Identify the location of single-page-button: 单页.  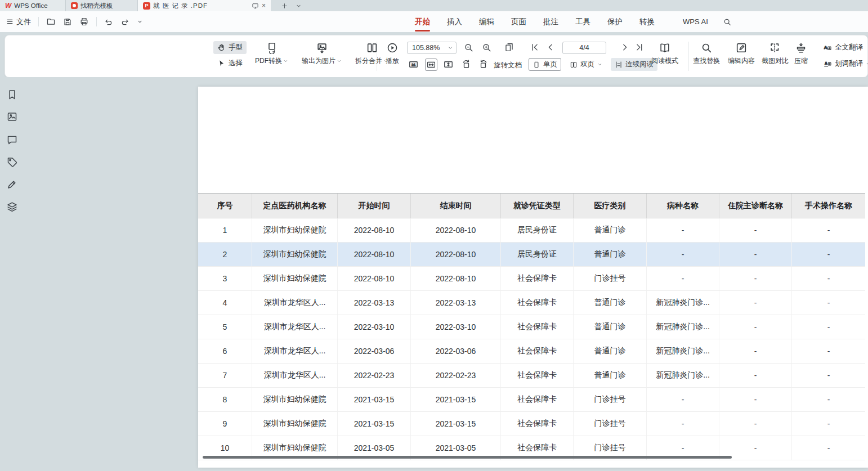
(545, 64).